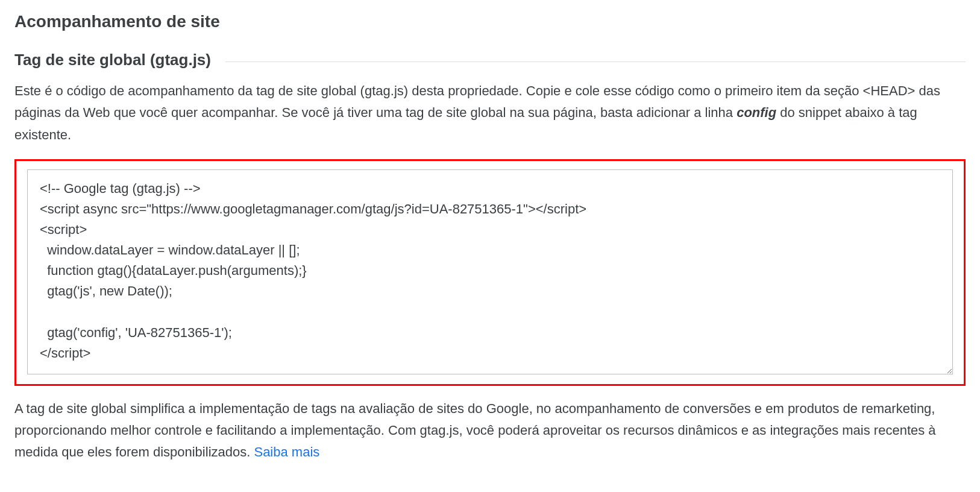 This screenshot has height=492, width=980. What do you see at coordinates (490, 430) in the screenshot?
I see `footer-description: A tag de site global simplifica a implem…` at bounding box center [490, 430].